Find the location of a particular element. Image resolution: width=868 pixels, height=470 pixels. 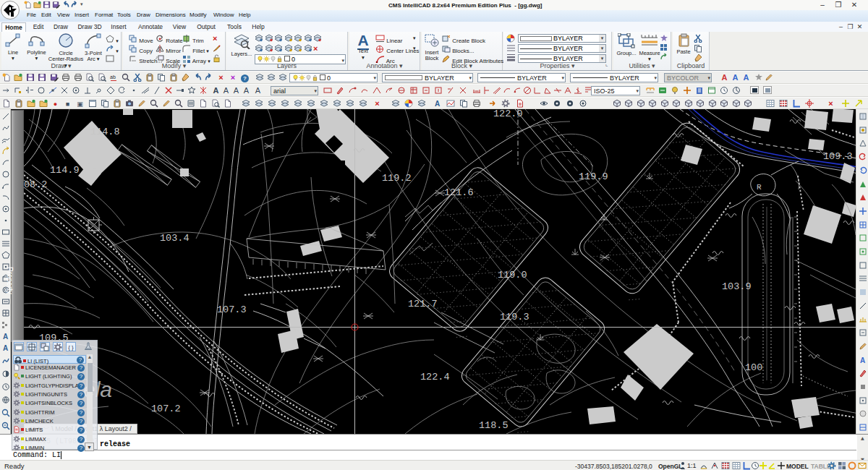

svg-text: 107.2 is located at coordinates (166, 409).